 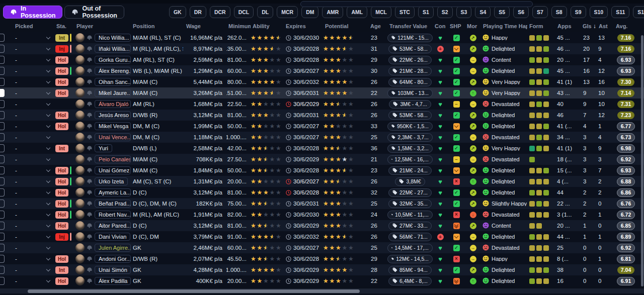 What do you see at coordinates (322, 49) in the screenshot?
I see `table-row: - Inj Iñaki Willia... M (RL), AM (RLC), …` at bounding box center [322, 49].